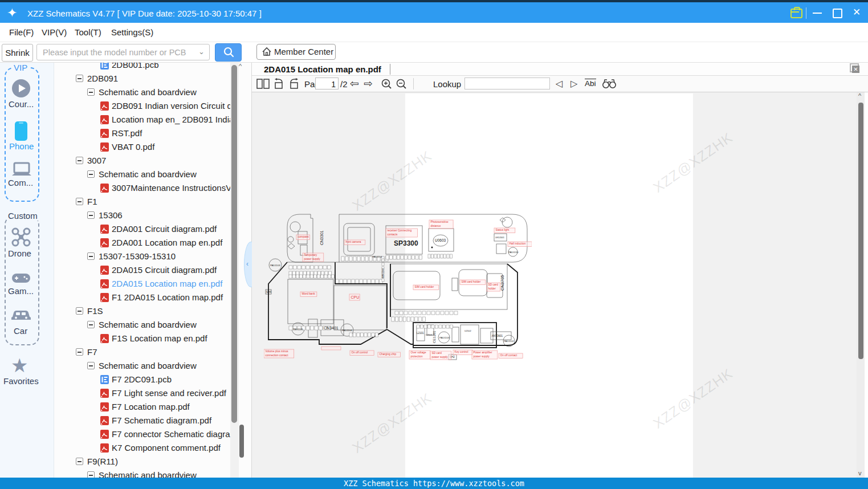 The width and height of the screenshot is (868, 489). Describe the element at coordinates (17, 52) in the screenshot. I see `shrink-button: Shrink` at that location.